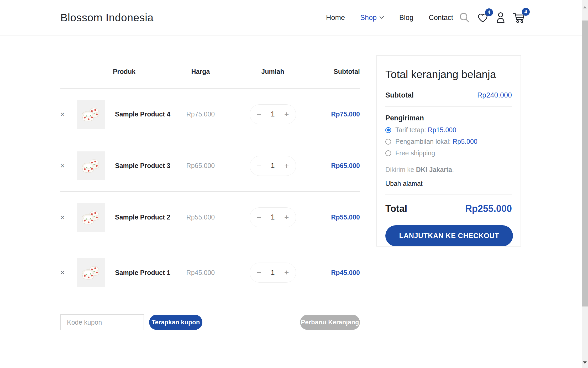 The height and width of the screenshot is (368, 588). Describe the element at coordinates (338, 71) in the screenshot. I see `column-header-subtotal: Subtotal` at that location.